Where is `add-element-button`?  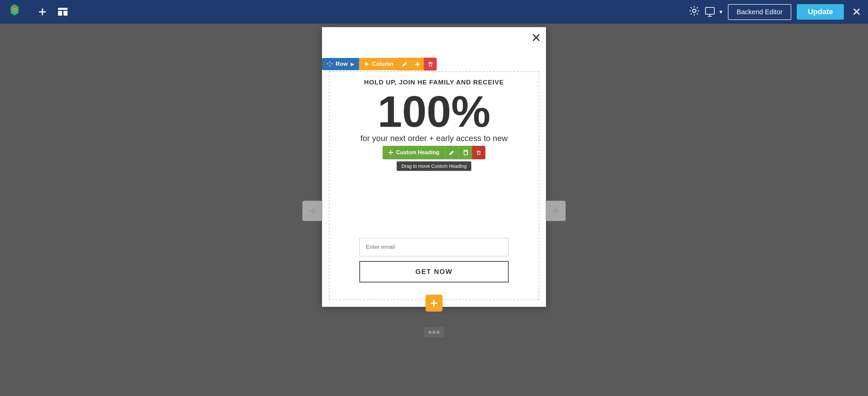 add-element-button is located at coordinates (42, 12).